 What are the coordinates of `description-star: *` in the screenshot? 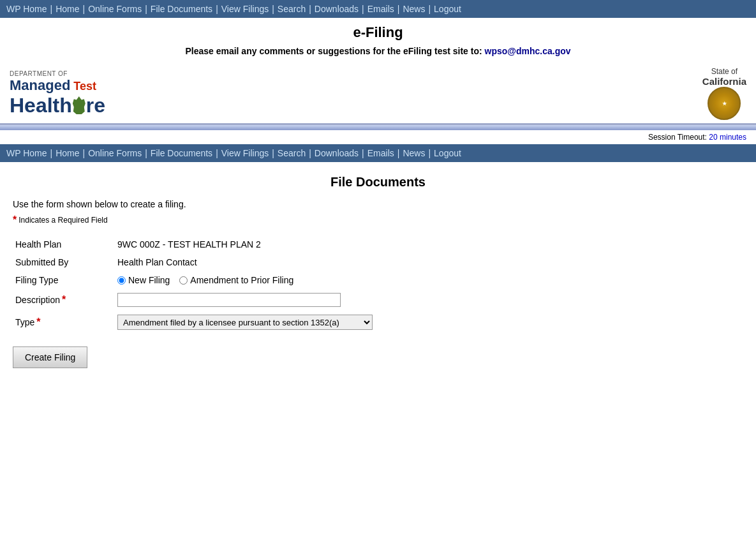 It's located at (64, 300).